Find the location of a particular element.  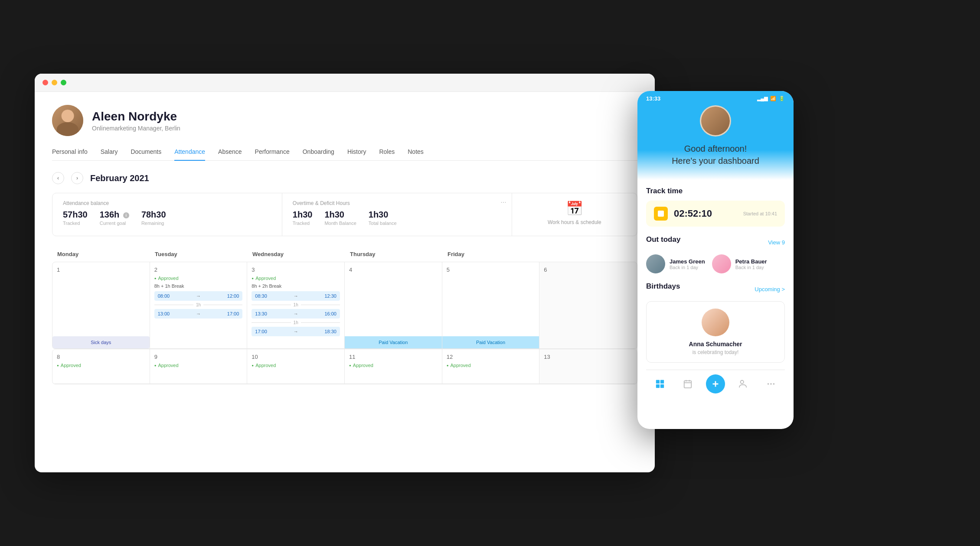

minimize-button is located at coordinates (55, 82).